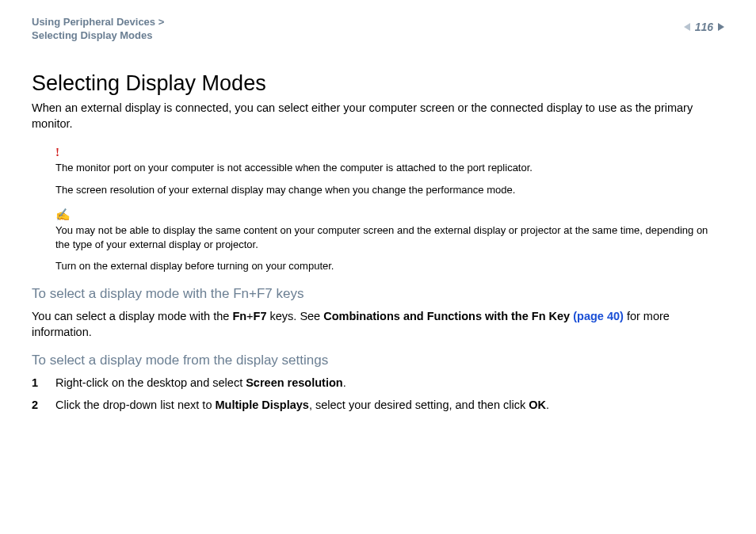  I want to click on tip-text-2: Turn on the external display before turn…, so click(390, 266).